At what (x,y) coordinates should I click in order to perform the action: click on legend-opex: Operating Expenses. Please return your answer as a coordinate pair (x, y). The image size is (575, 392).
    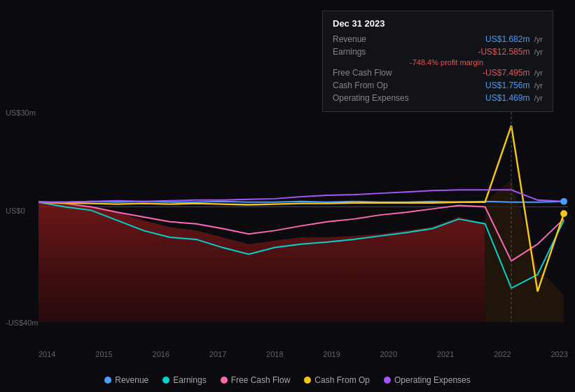
    Looking at the image, I should click on (427, 380).